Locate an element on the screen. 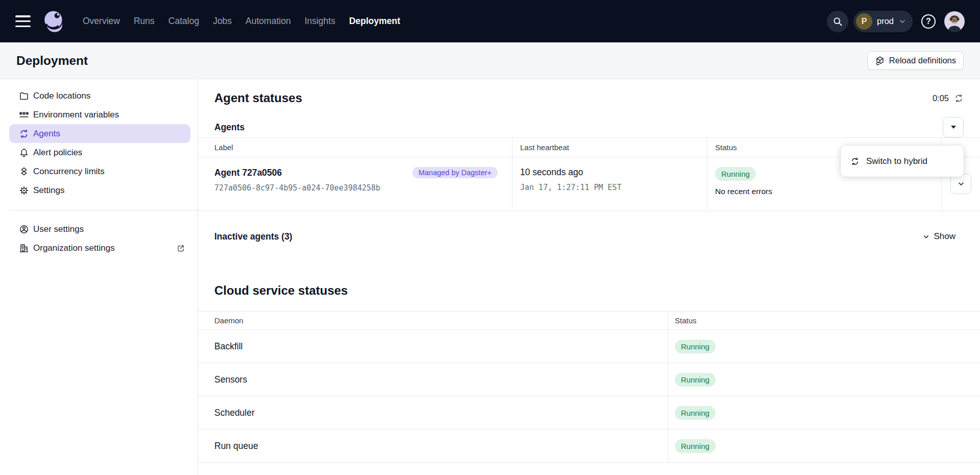 This screenshot has width=980, height=475. page-title: Deployment is located at coordinates (52, 61).